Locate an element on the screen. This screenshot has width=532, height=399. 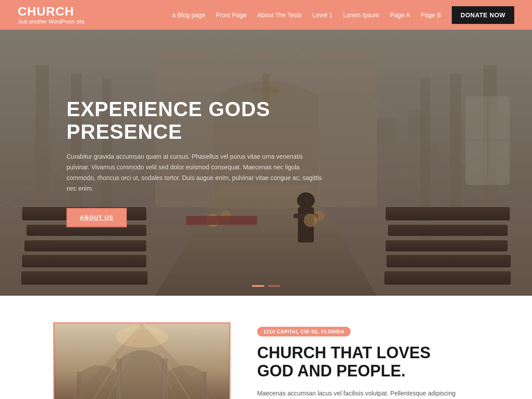
section-heading-line1: CHURCH THAT LOVES is located at coordinates (344, 353).